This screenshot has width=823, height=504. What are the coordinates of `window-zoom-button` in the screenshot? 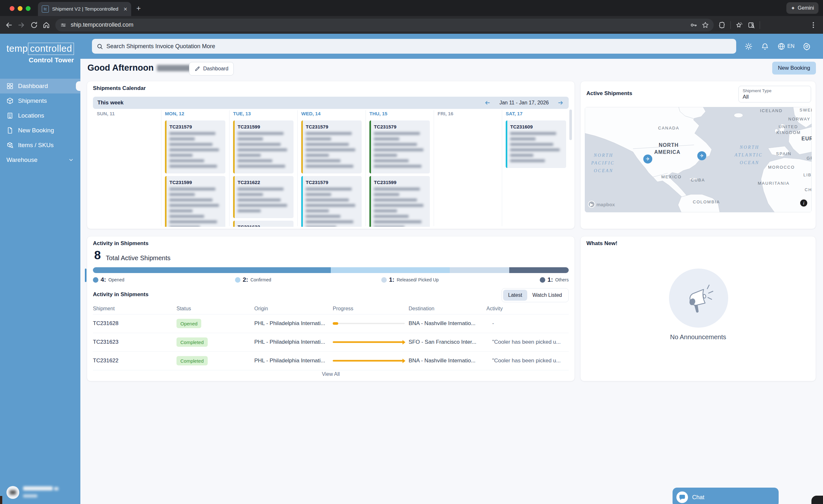 It's located at (28, 9).